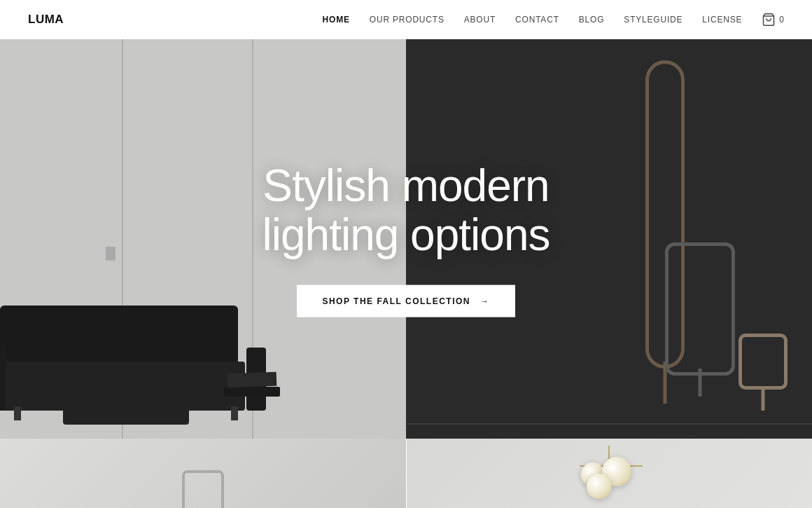  What do you see at coordinates (773, 20) in the screenshot?
I see `cart-button: 0` at bounding box center [773, 20].